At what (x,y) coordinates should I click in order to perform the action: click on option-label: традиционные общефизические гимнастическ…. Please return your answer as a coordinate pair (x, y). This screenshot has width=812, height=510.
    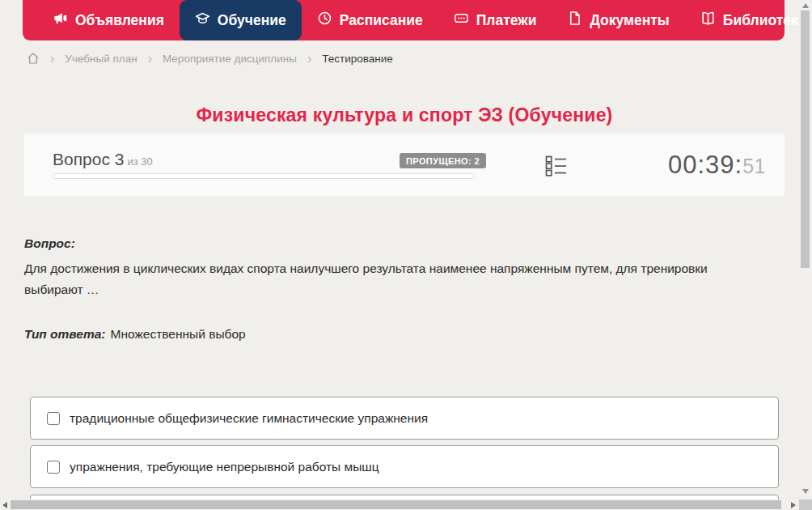
    Looking at the image, I should click on (249, 419).